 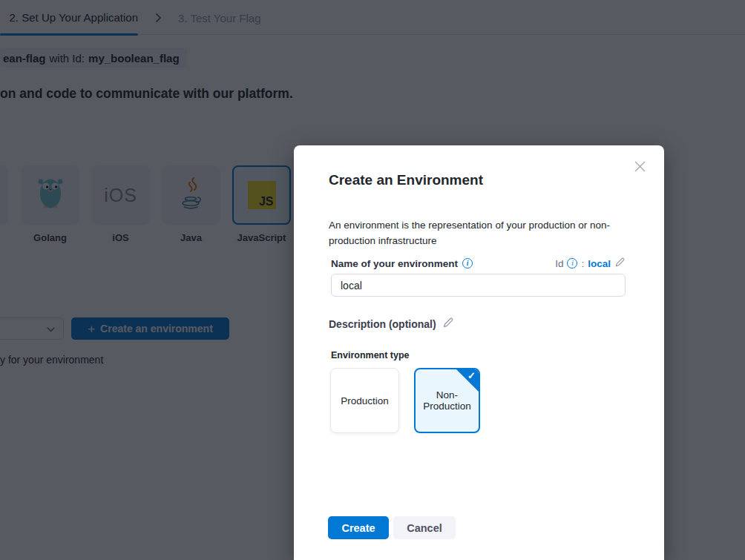 What do you see at coordinates (448, 324) in the screenshot?
I see `edit-description-pencil-icon` at bounding box center [448, 324].